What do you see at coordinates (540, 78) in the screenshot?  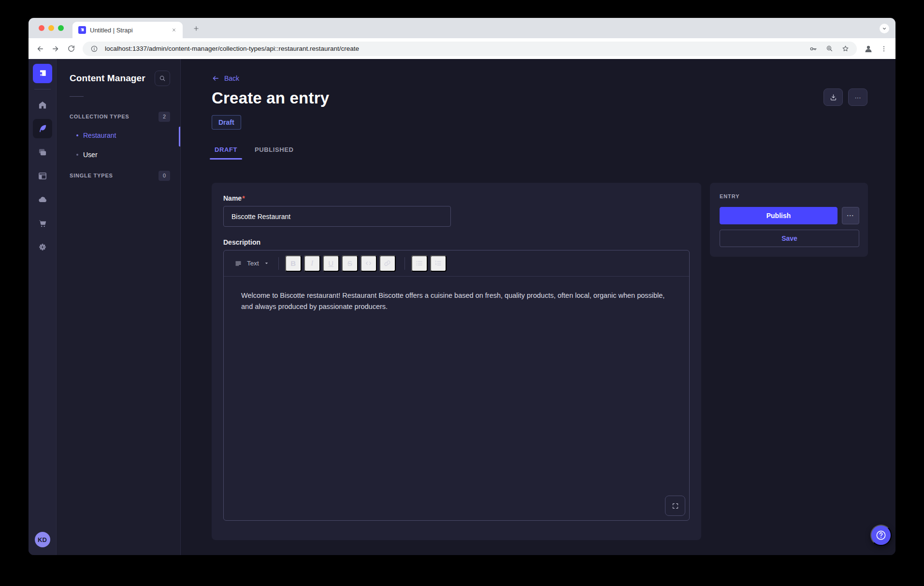 I see `back-link: Back` at bounding box center [540, 78].